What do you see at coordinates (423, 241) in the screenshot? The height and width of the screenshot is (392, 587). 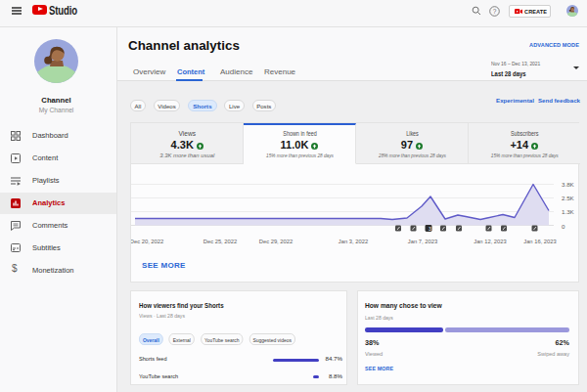 I see `svg-text: Jan 7, 2023` at bounding box center [423, 241].